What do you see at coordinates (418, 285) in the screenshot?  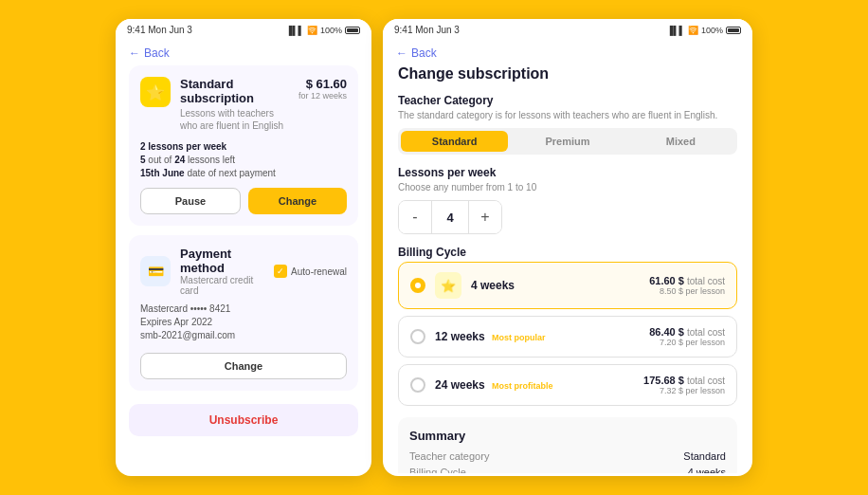 I see `radio-4weeks` at bounding box center [418, 285].